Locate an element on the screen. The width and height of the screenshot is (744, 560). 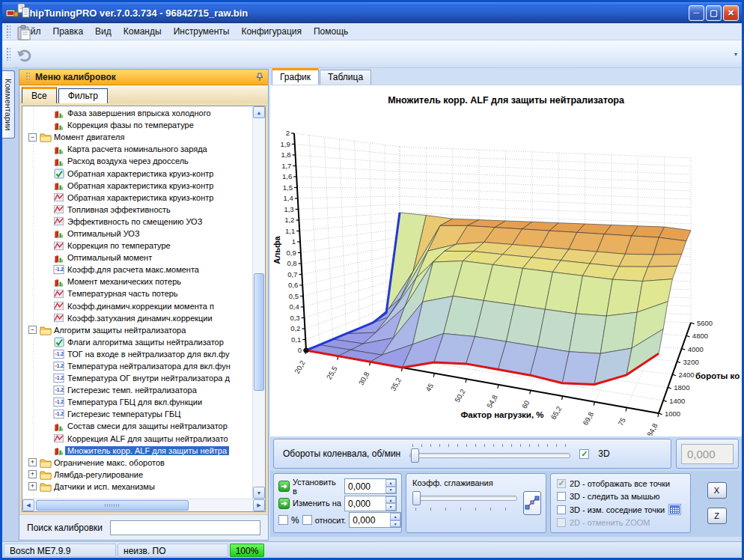
tree-item: Коэфф.затухания динамич.коррекции is located at coordinates (138, 318).